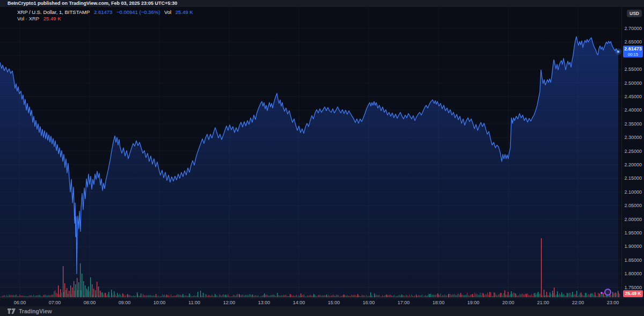 This screenshot has width=644, height=316. I want to click on time-axis-label: 18:00, so click(438, 303).